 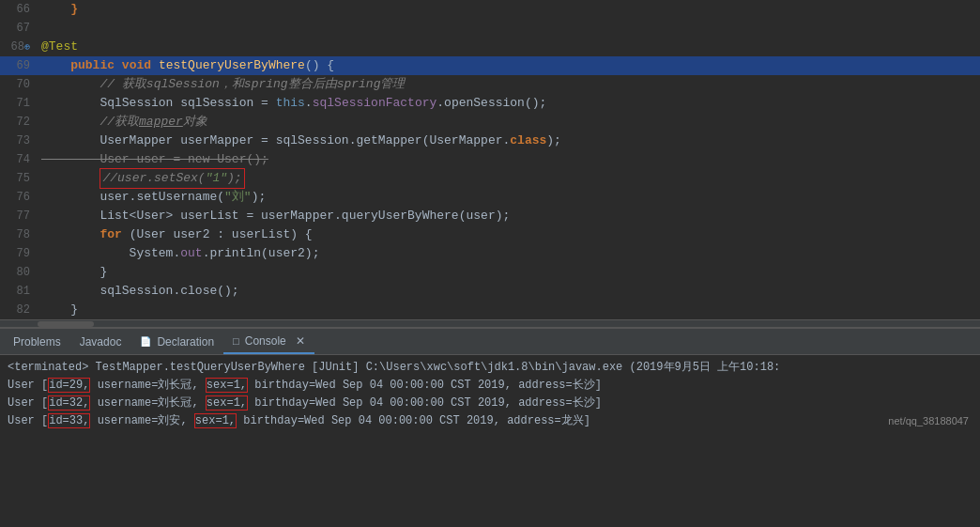 I want to click on line-num-67: 67, so click(x=19, y=28).